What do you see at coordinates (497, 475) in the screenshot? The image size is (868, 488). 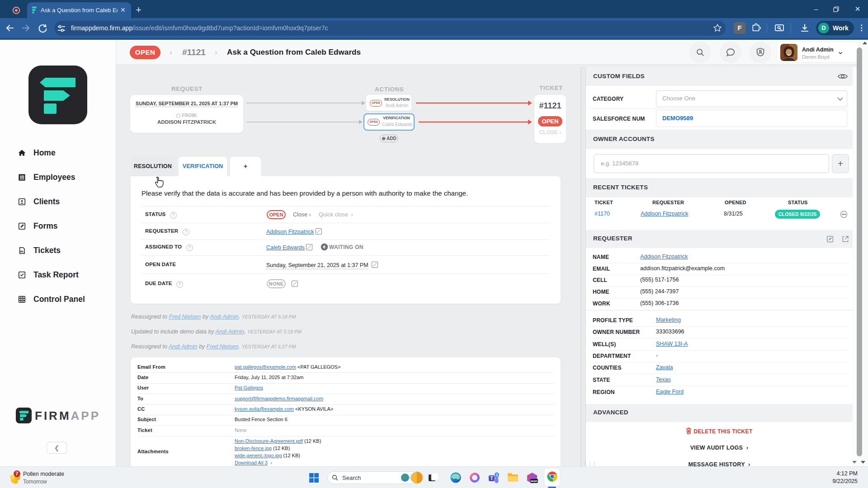 I see `svg-text: 1` at bounding box center [497, 475].